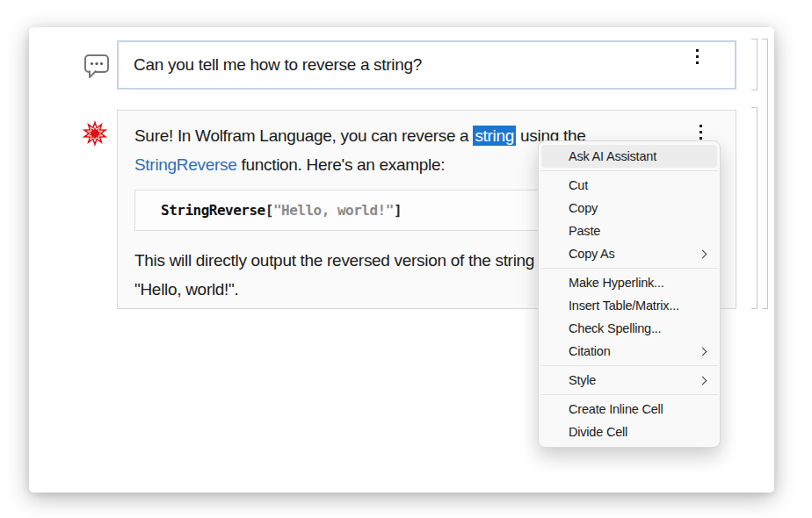  Describe the element at coordinates (304, 135) in the screenshot. I see `answer-text-before-selection: Sure! In Wolfram Language, you can rever…` at that location.